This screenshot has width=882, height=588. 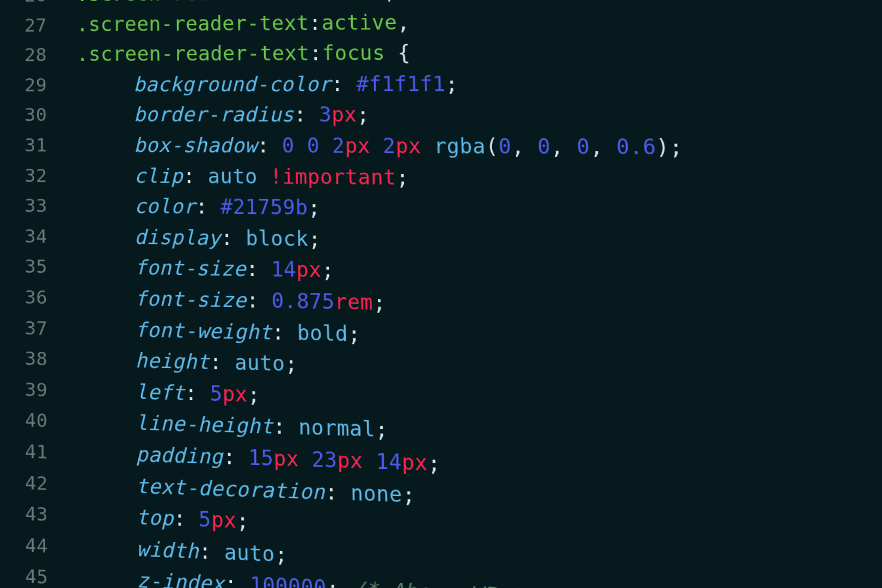 I want to click on code-line: 29background-color: #f1f1f1;, so click(x=441, y=87).